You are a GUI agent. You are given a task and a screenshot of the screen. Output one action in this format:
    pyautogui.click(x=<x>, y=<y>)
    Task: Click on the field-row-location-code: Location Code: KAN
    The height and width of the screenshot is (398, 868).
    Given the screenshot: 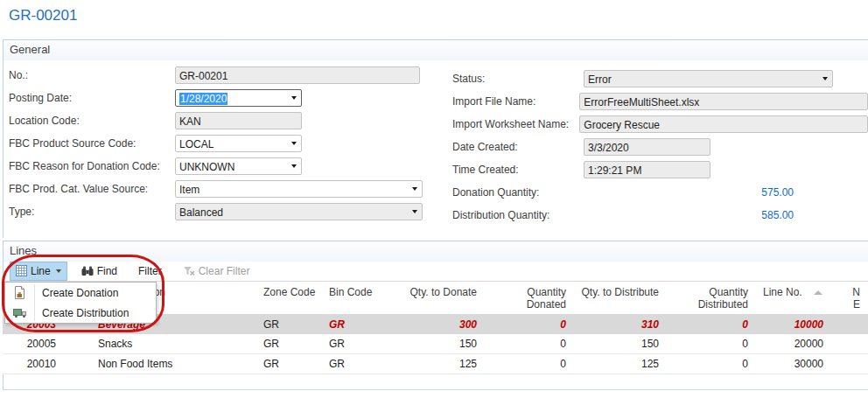 What is the action you would take?
    pyautogui.click(x=223, y=121)
    